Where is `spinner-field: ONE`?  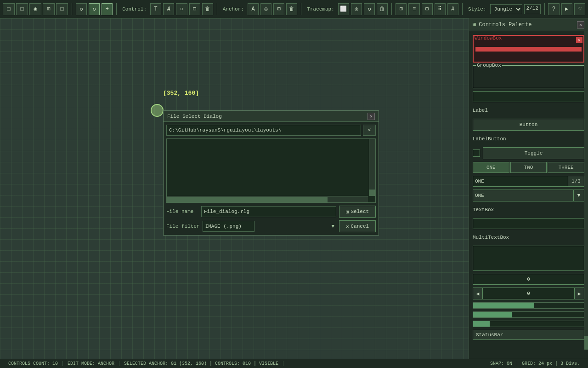 spinner-field: ONE is located at coordinates (520, 181).